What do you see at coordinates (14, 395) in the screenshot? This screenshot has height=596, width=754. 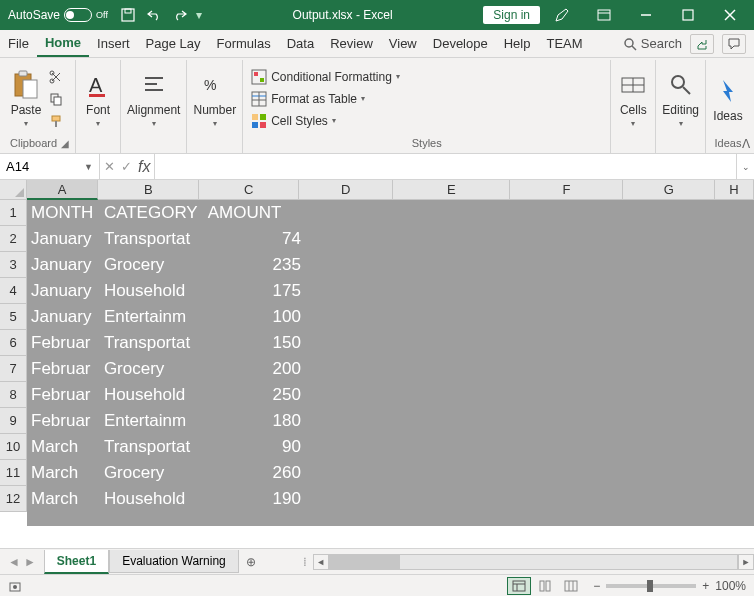 I see `row-header: 8` at bounding box center [14, 395].